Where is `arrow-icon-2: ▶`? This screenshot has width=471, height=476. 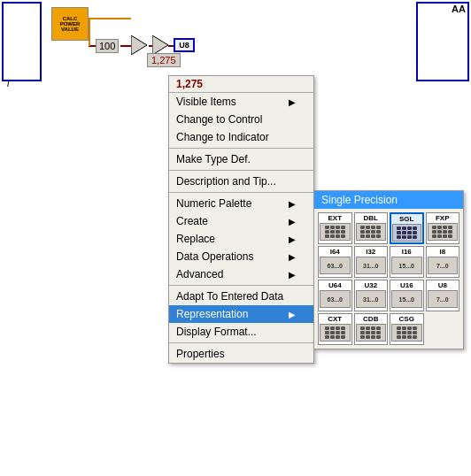 arrow-icon-2: ▶ is located at coordinates (292, 203).